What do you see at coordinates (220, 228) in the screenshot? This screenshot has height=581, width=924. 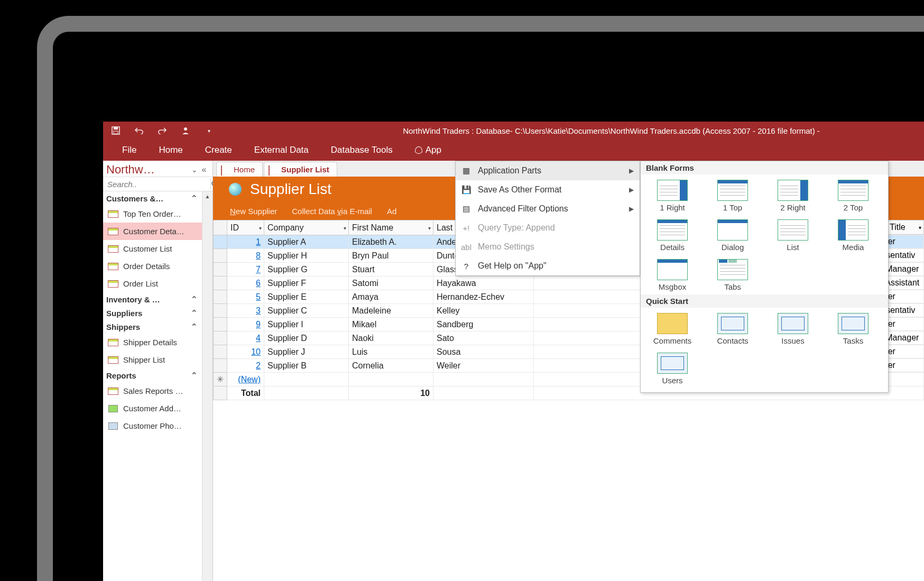 I see `row-selector-header` at bounding box center [220, 228].